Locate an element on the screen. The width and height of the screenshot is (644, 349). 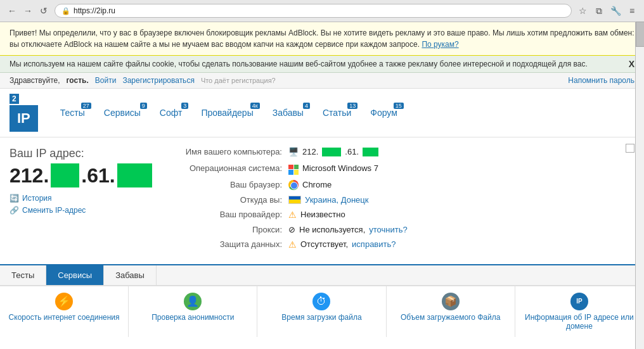
nav-links: 27 Тесты 9 Сервисы 3 Софт 4к Провайдеры … is located at coordinates (229, 113).